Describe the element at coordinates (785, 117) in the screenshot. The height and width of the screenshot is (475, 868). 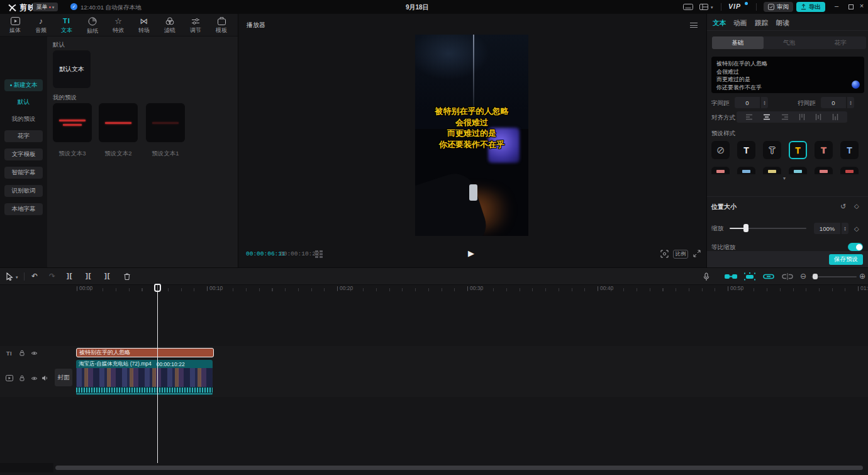
I see `align-right-icon` at that location.